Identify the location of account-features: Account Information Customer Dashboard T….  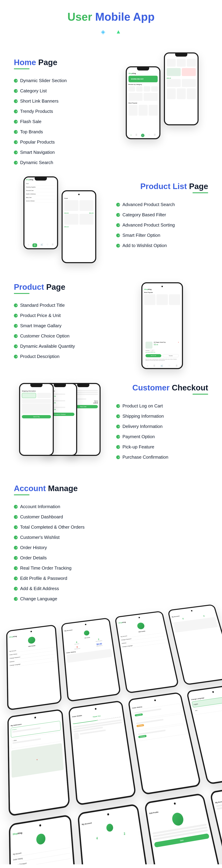
(66, 553).